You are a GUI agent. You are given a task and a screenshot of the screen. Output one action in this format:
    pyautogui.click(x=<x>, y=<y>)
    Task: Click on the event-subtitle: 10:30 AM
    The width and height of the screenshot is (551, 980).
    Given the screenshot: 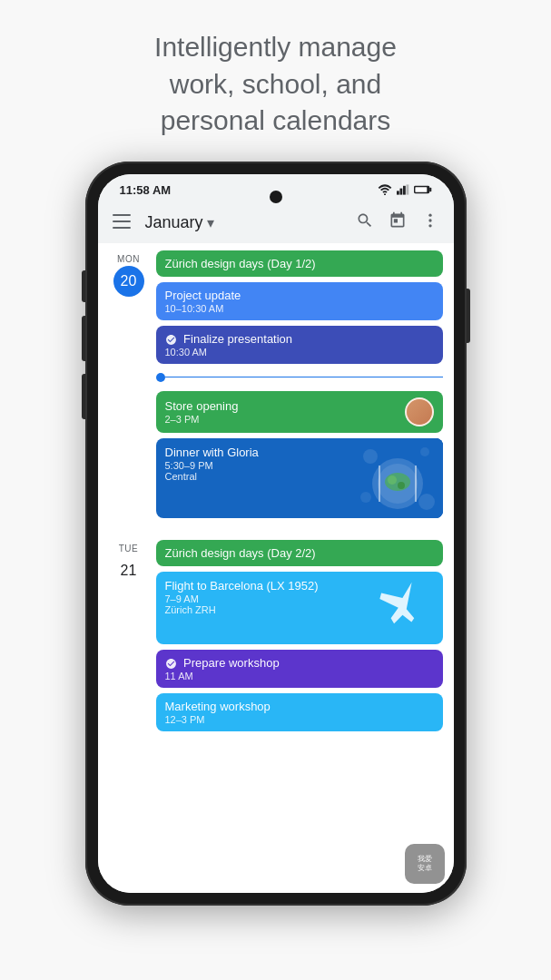 What is the action you would take?
    pyautogui.click(x=300, y=352)
    